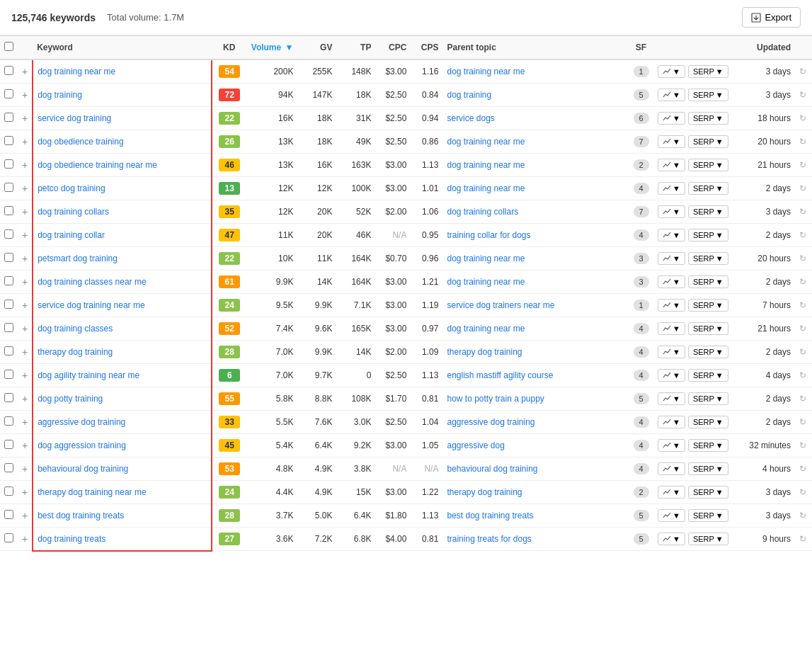  I want to click on parent-link: behavioural dog training, so click(492, 469).